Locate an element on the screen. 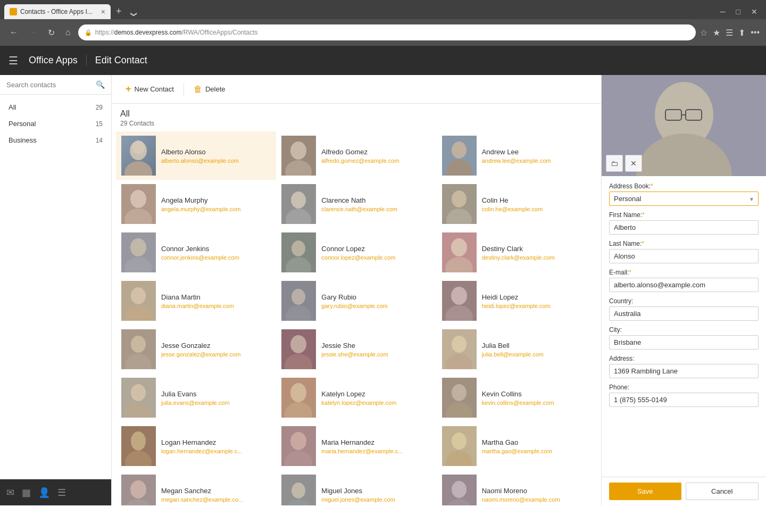  contact-card: Clarence Nath clarence.nath@example.com is located at coordinates (356, 204).